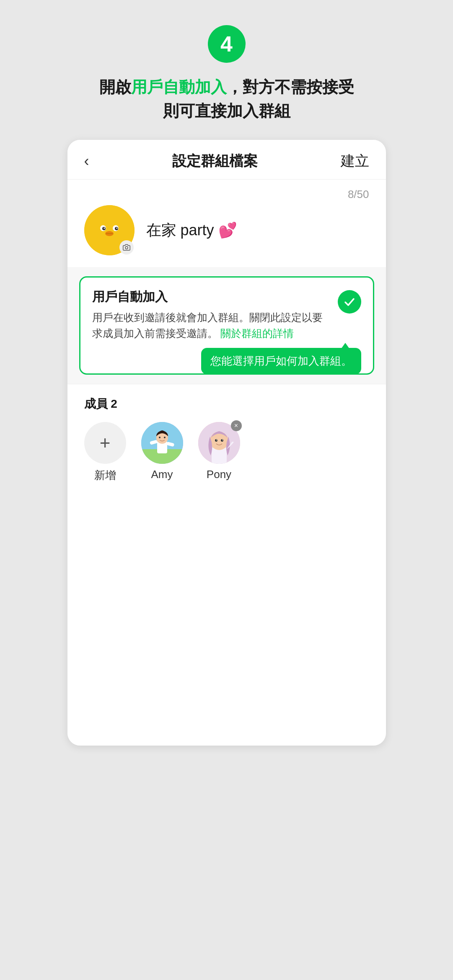 The image size is (453, 980). I want to click on member-item-pony: × Pony, so click(219, 451).